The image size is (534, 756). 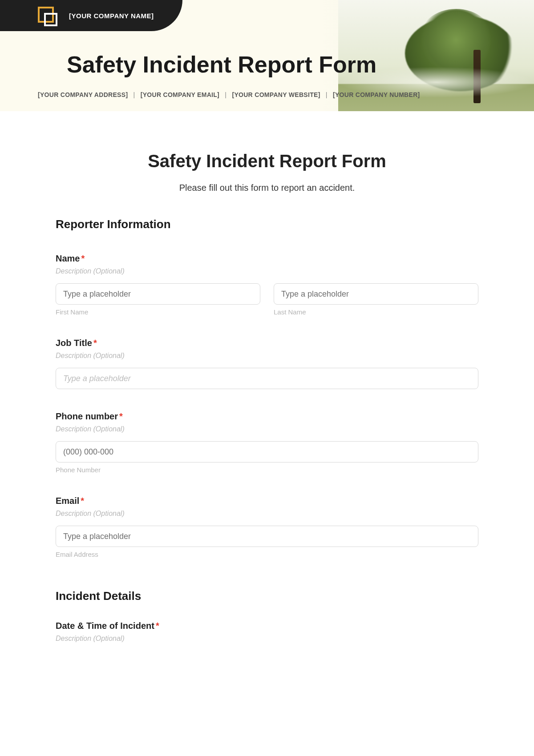 What do you see at coordinates (267, 554) in the screenshot?
I see `email-sublabel: Email Address` at bounding box center [267, 554].